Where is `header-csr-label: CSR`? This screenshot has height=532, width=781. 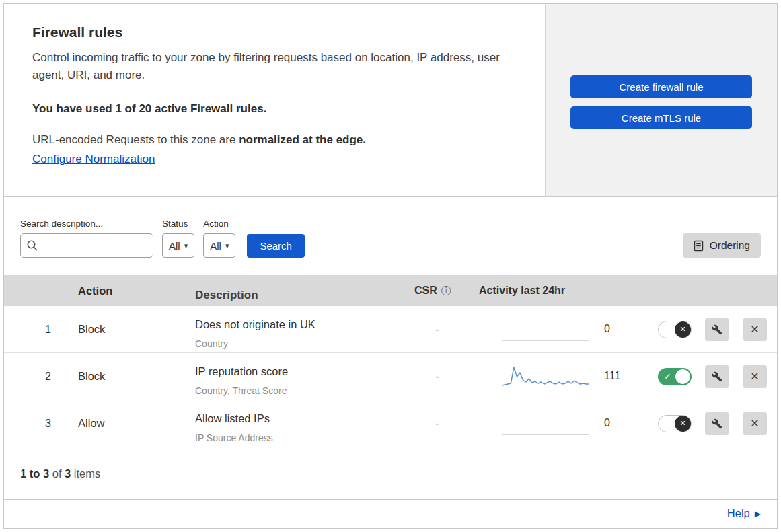
header-csr-label: CSR is located at coordinates (426, 291).